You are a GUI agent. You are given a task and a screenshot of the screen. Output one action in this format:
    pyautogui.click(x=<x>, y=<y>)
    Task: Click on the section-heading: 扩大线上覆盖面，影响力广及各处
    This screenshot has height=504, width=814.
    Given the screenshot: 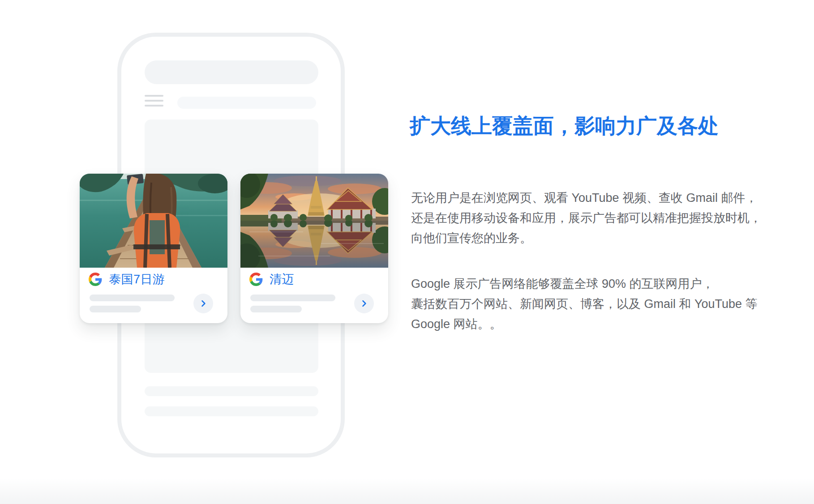 What is the action you would take?
    pyautogui.click(x=602, y=126)
    